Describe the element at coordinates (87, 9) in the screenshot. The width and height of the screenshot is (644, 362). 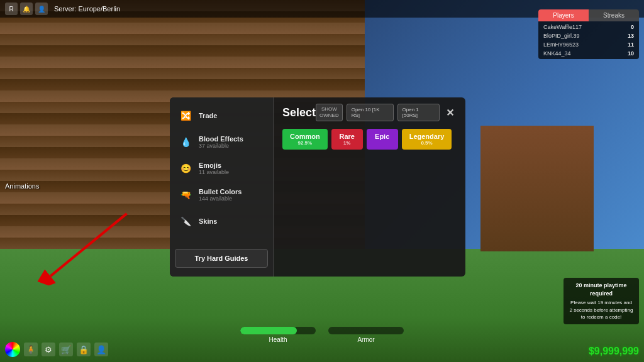
I see `server-label: Server: Europe/Berlin` at that location.